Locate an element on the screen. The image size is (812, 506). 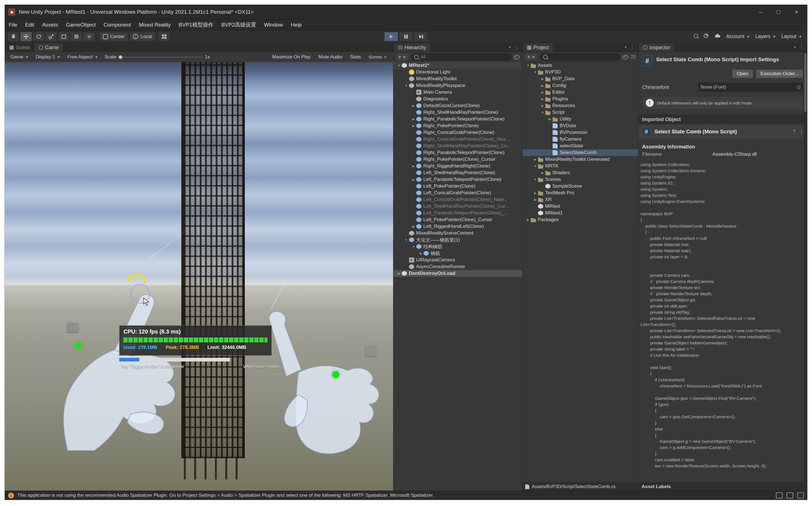
tab-hierarchy: Hierarchy is located at coordinates (412, 48).